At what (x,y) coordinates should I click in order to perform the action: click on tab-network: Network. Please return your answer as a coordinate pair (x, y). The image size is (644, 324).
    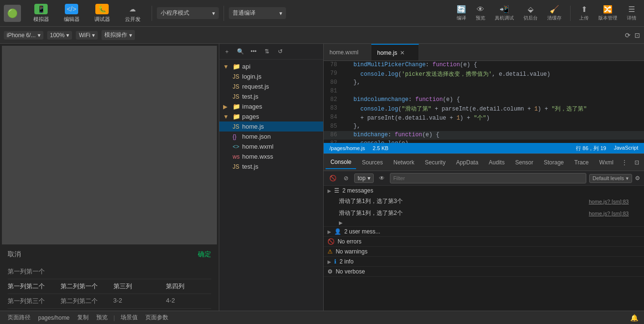
    Looking at the image, I should click on (404, 162).